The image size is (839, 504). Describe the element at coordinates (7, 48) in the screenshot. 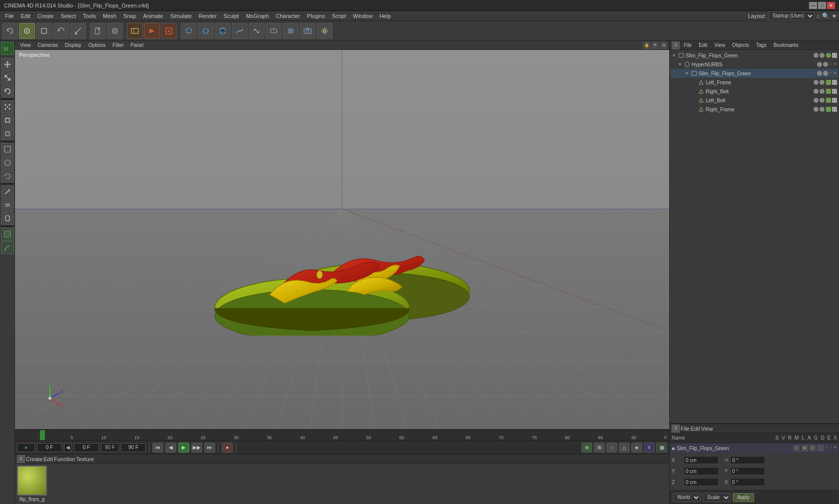

I see `maxon-logo: M` at that location.